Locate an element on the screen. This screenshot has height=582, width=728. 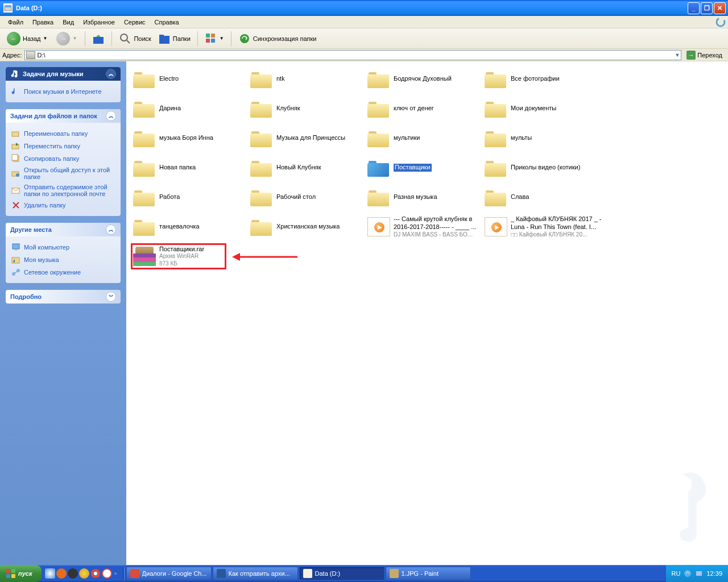
file-label: Electro is located at coordinates (169, 79).